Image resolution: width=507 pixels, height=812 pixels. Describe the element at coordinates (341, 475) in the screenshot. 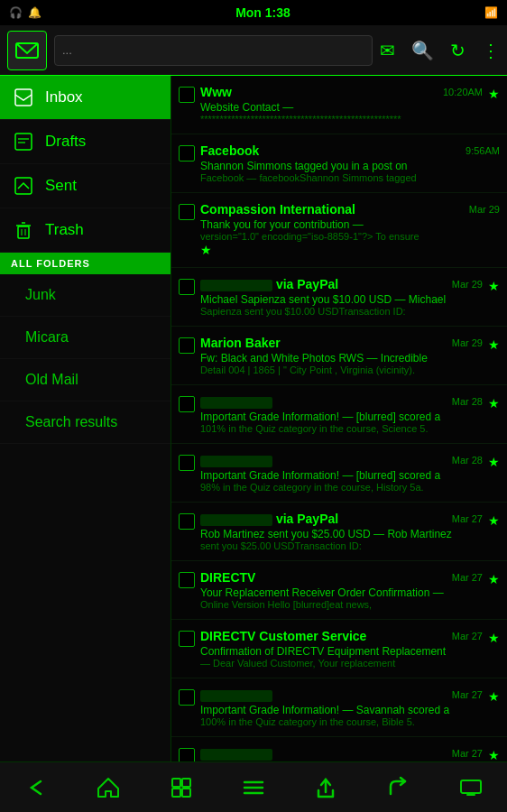

I see `email-subject: Important Grade Information! — [blurred]…` at that location.